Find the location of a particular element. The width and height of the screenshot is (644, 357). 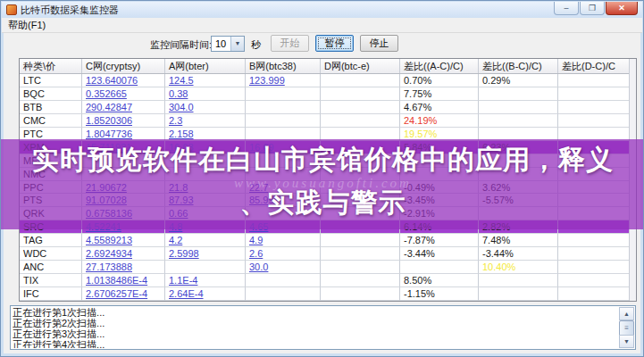

interval-combobox: 10 ▼ is located at coordinates (228, 44).